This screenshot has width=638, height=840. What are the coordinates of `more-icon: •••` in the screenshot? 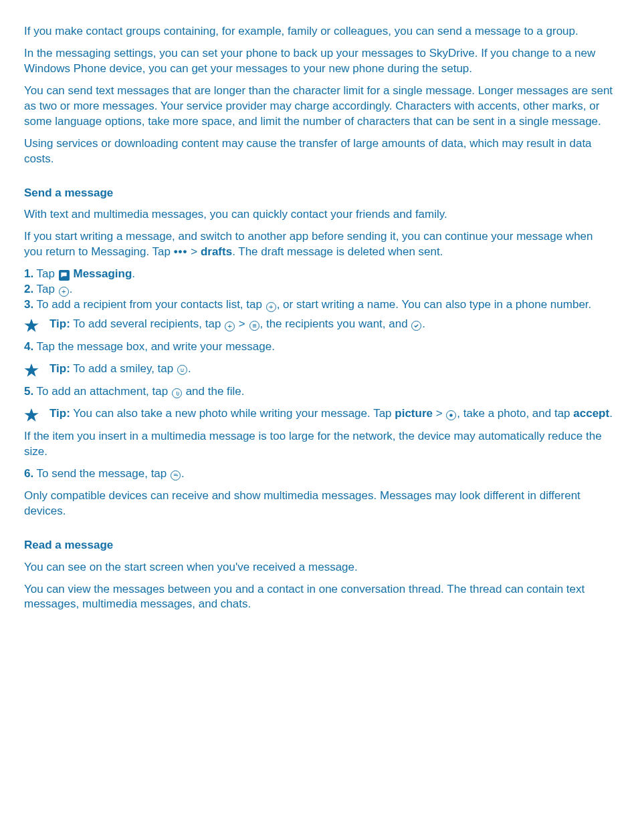 It's located at (181, 251).